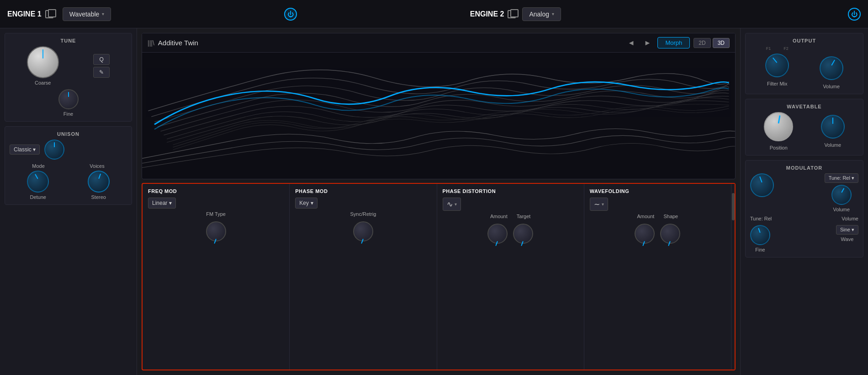 The width and height of the screenshot is (868, 375). I want to click on wavetable-prev-button: ◄, so click(631, 43).